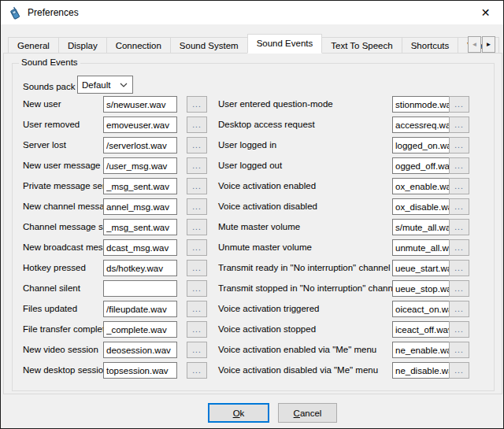  What do you see at coordinates (344, 209) in the screenshot?
I see `sound-event-row: Voice activation disabled ...` at bounding box center [344, 209].